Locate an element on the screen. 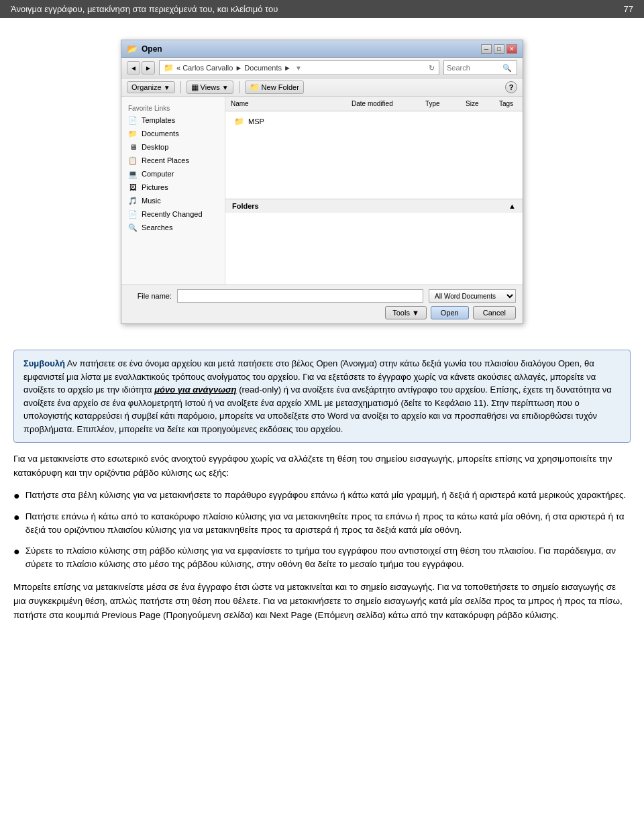  tools-chevron: ▼ is located at coordinates (416, 313).